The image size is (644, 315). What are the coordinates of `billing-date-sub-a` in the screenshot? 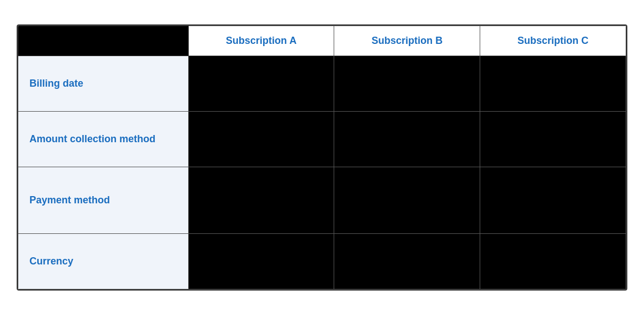 It's located at (261, 84).